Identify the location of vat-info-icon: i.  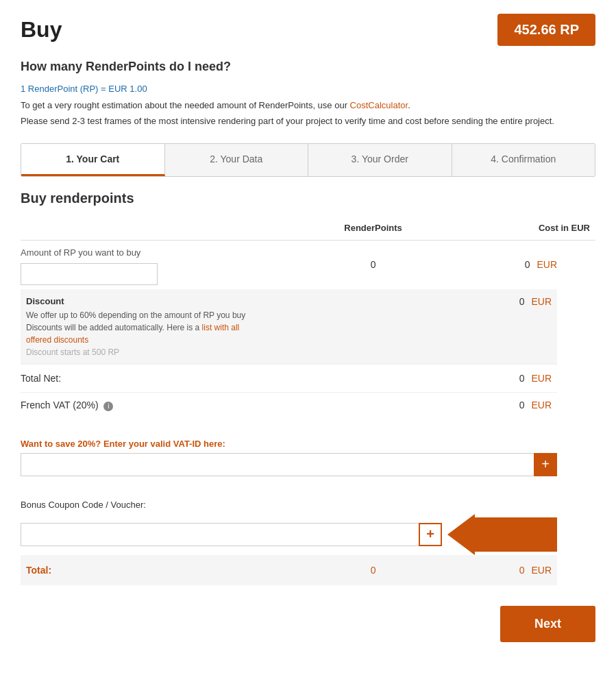
(108, 406).